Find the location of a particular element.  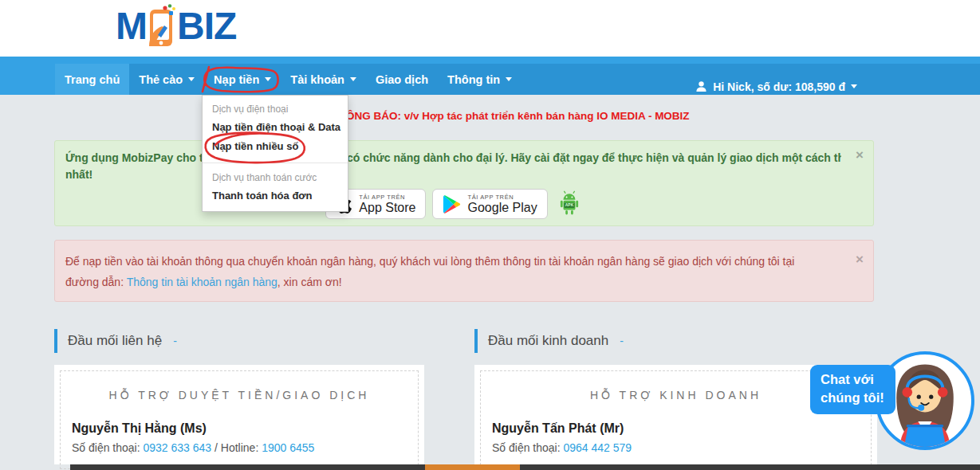

mobizpay-alert-line1: Ứng dụng MobizPay cho thiết bị di động h… is located at coordinates (453, 158).